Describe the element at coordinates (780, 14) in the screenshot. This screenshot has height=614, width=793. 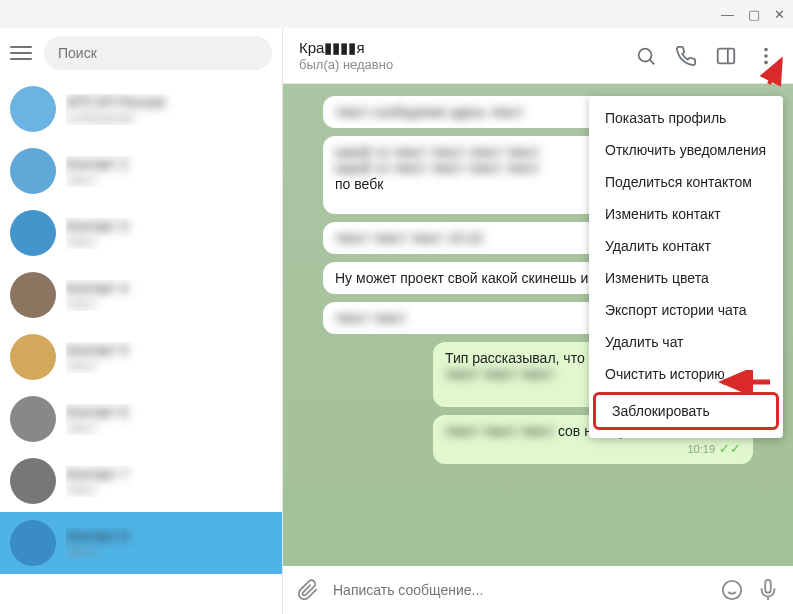
I see `close-button: ✕` at that location.